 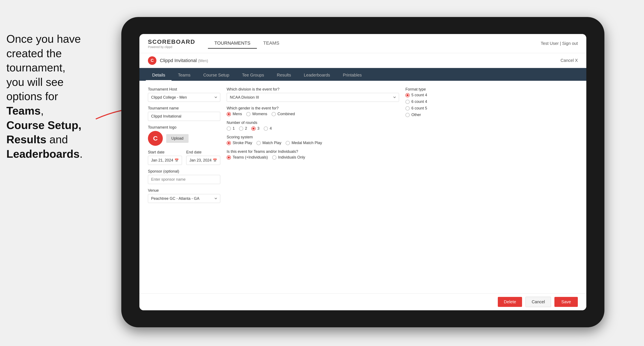 I want to click on scoring-stroke-label: Stroke Play, so click(x=242, y=143).